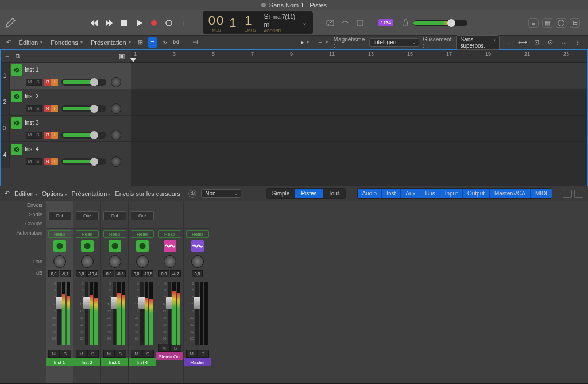  What do you see at coordinates (198, 362) in the screenshot?
I see `strip-name: Master` at bounding box center [198, 362].